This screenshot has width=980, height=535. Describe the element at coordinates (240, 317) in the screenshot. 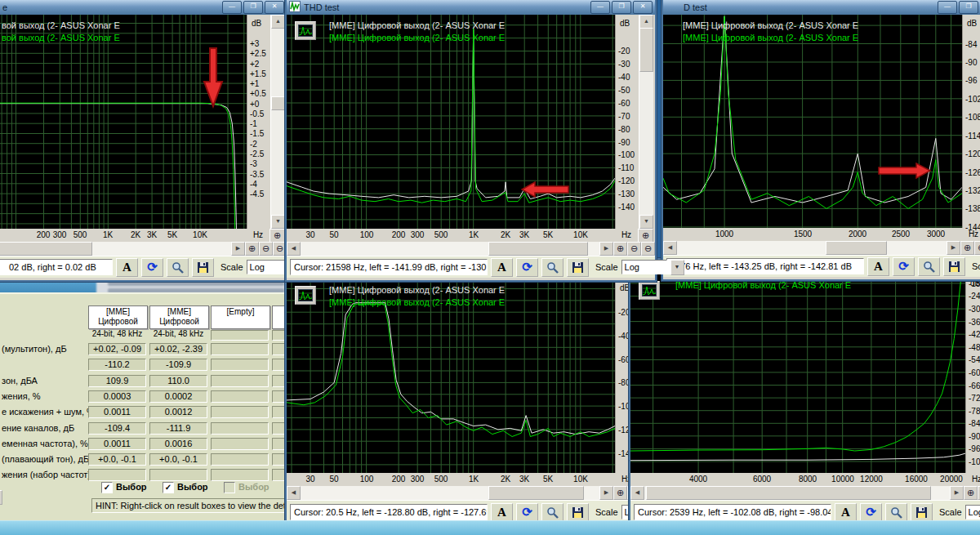

I see `device-column-header: [Empty]` at that location.